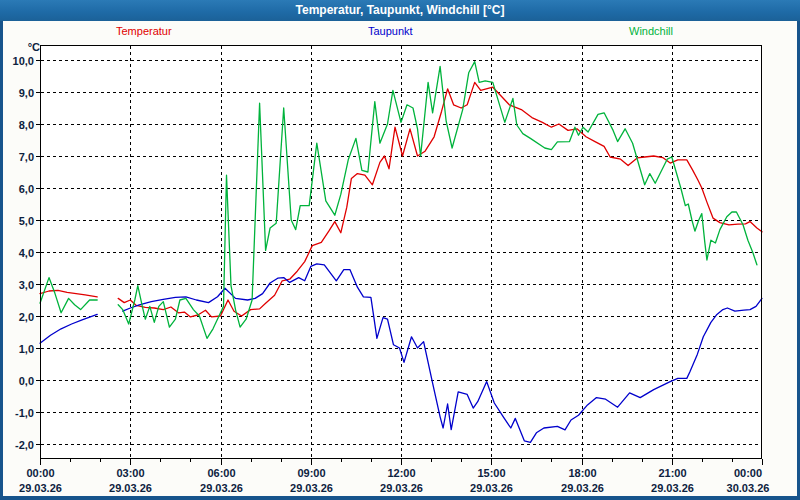  Describe the element at coordinates (24, 61) in the screenshot. I see `svg-text: 10,0` at that location.